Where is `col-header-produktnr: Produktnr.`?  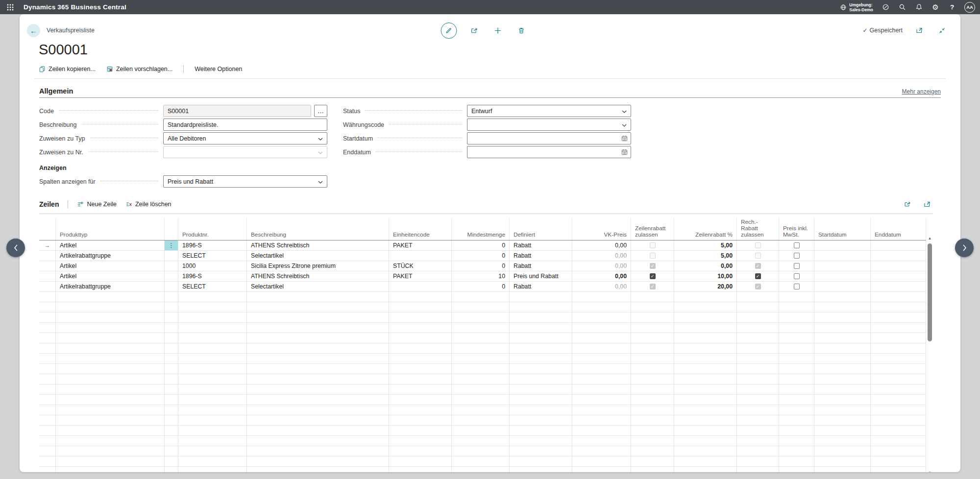 col-header-produktnr: Produktnr. is located at coordinates (213, 229).